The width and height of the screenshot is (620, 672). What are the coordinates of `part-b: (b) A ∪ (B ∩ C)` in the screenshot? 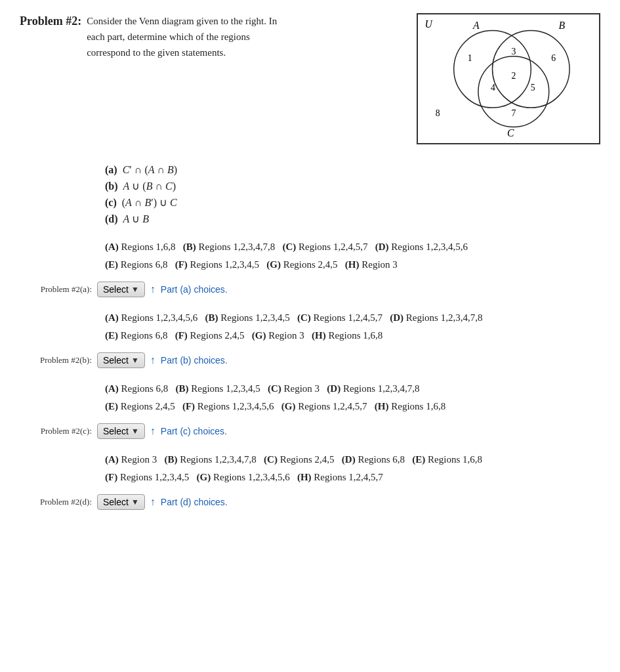 It's located at (353, 186).